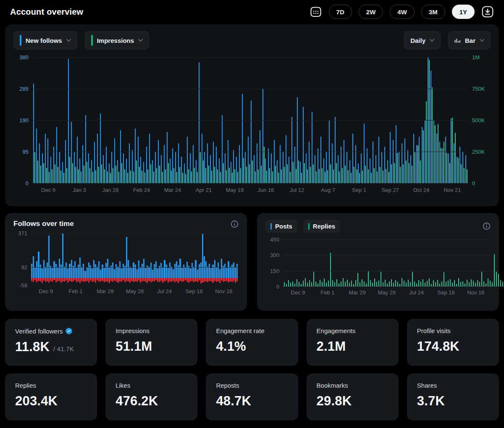 The height and width of the screenshot is (428, 504). What do you see at coordinates (316, 12) in the screenshot?
I see `calendar-icon` at bounding box center [316, 12].